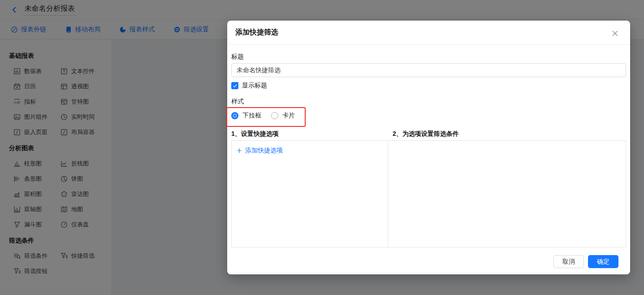  What do you see at coordinates (259, 151) in the screenshot?
I see `add-quick-option-link: 添加快捷选项` at bounding box center [259, 151].